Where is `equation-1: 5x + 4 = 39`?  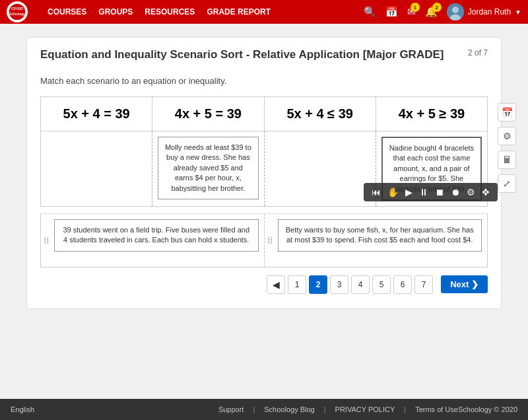
equation-1: 5x + 4 = 39 is located at coordinates (96, 114).